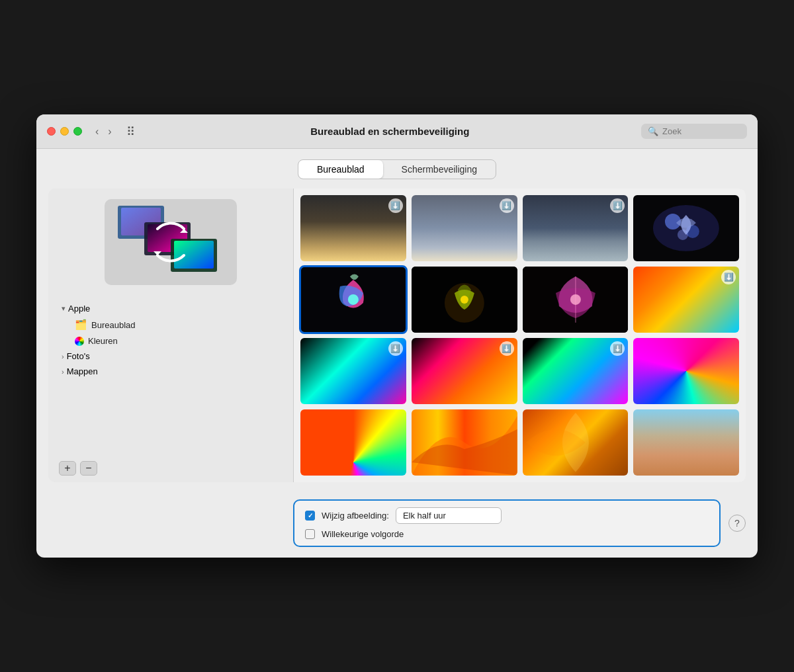 The height and width of the screenshot is (672, 794). What do you see at coordinates (82, 372) in the screenshot?
I see `sidebar-group-mappen-label: Mappen` at bounding box center [82, 372].